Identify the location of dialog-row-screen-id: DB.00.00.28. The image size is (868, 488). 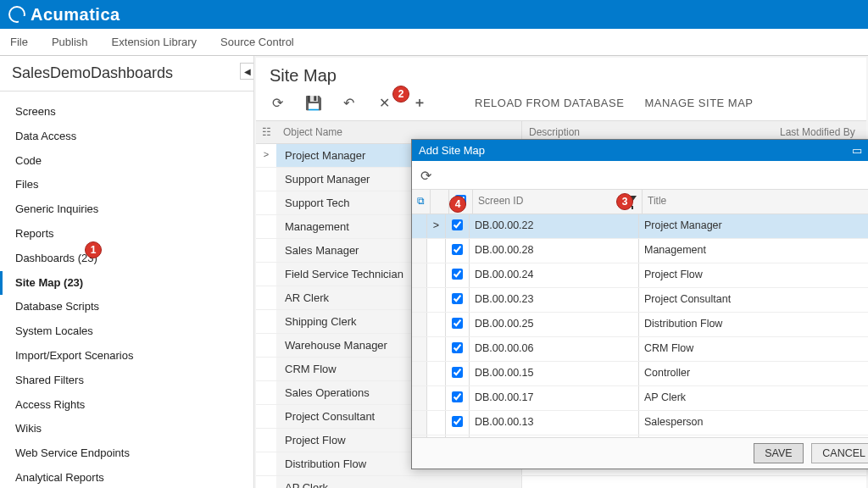
(554, 251).